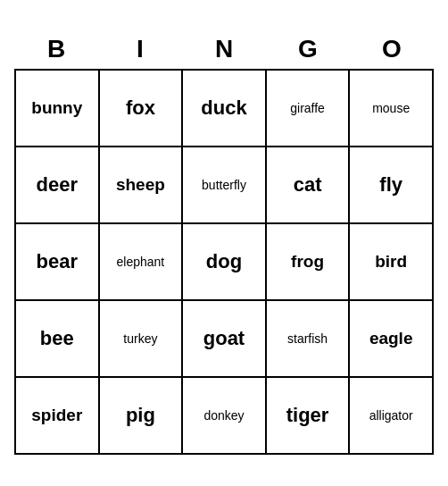  Describe the element at coordinates (308, 185) in the screenshot. I see `cell-text-cat: cat` at that location.